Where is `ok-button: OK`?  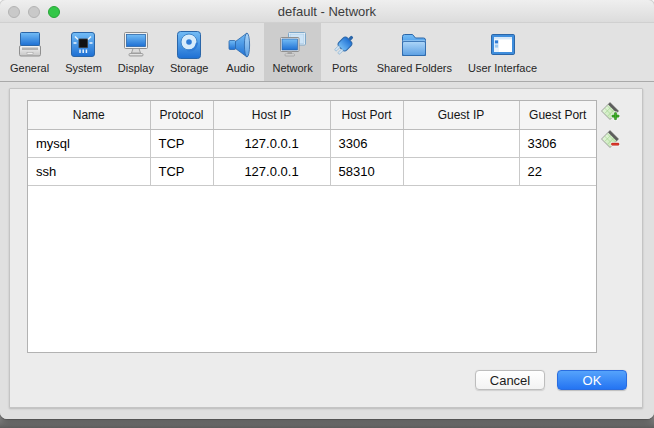
ok-button: OK is located at coordinates (592, 380).